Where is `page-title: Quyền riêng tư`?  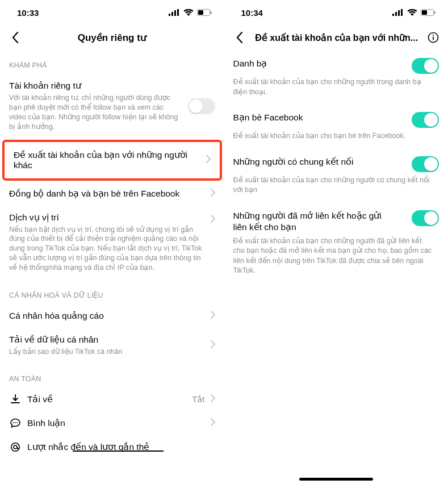 page-title: Quyền riêng tư is located at coordinates (112, 37).